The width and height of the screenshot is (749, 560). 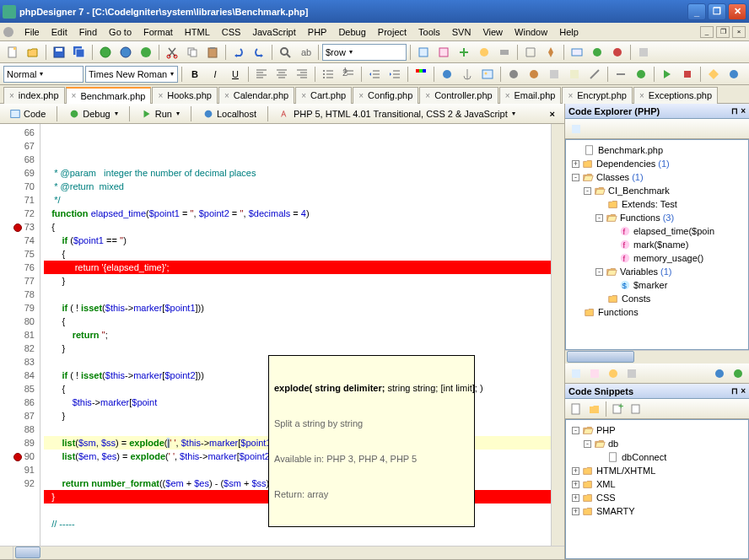 I want to click on file-tab: ×Exceptions.php, so click(x=676, y=95).